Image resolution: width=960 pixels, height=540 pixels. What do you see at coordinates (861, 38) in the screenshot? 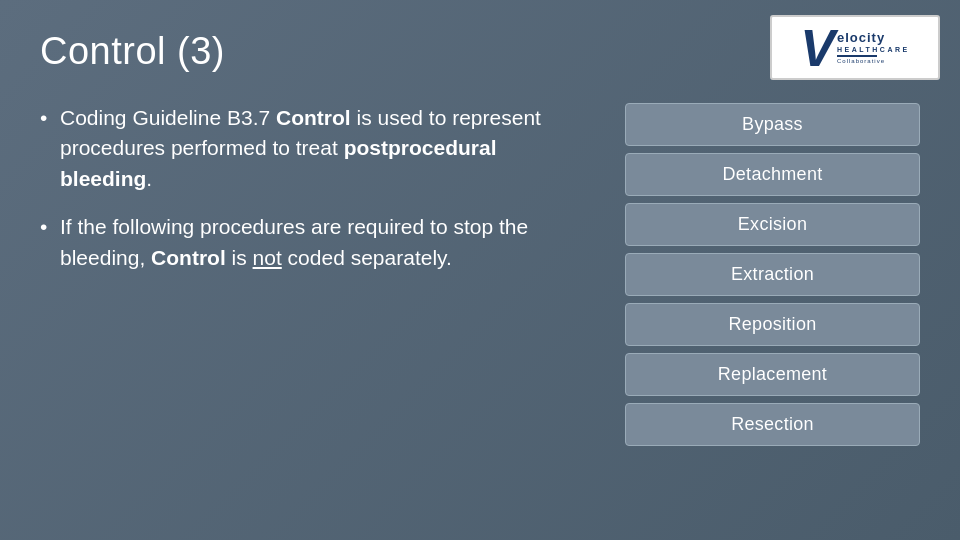
I see `logo-elocity: elocity` at bounding box center [861, 38].